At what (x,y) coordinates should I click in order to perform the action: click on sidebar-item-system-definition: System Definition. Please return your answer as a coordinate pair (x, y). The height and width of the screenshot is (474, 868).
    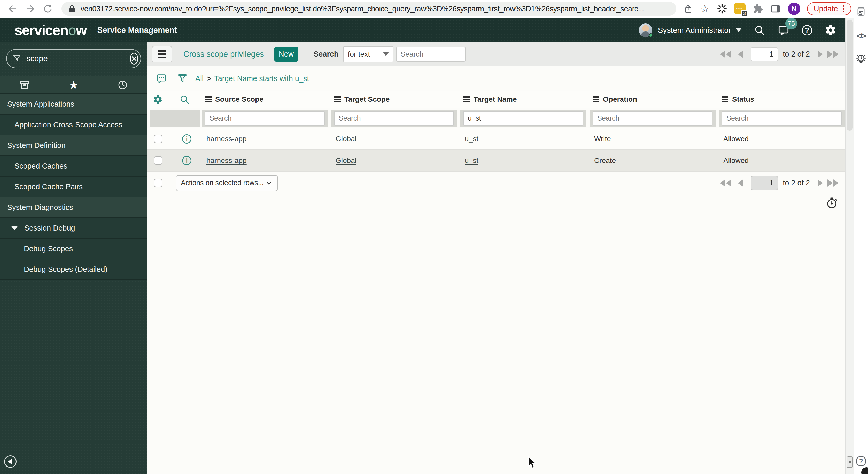
    Looking at the image, I should click on (73, 145).